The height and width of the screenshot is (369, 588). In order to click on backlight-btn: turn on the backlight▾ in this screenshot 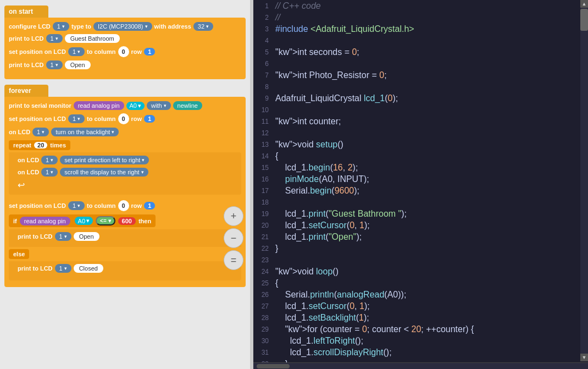, I will do `click(85, 132)`.